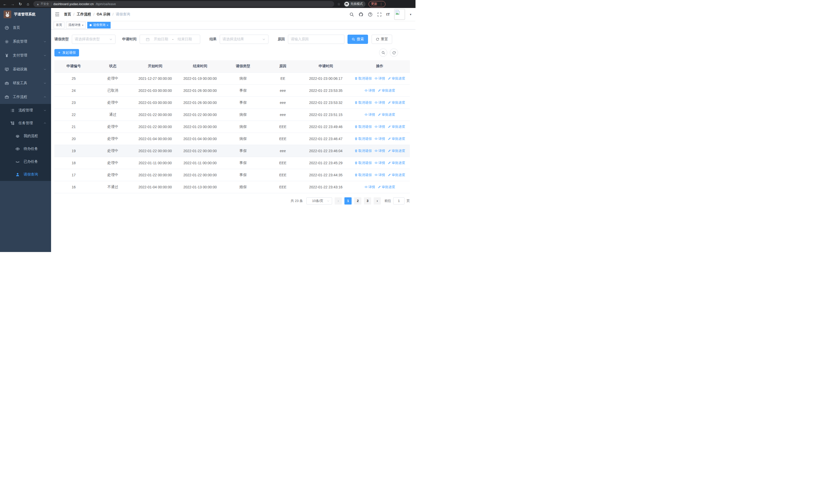 This screenshot has width=831, height=504. What do you see at coordinates (42, 4) in the screenshot?
I see `not-secure-warning: ▲ 不安全` at bounding box center [42, 4].